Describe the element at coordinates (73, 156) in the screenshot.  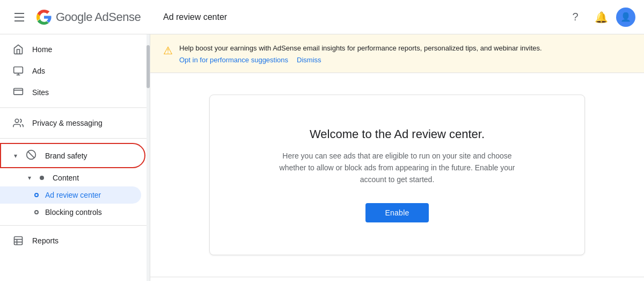
I see `sidebar-item-brand-safety: ▾ Brand safety` at that location.